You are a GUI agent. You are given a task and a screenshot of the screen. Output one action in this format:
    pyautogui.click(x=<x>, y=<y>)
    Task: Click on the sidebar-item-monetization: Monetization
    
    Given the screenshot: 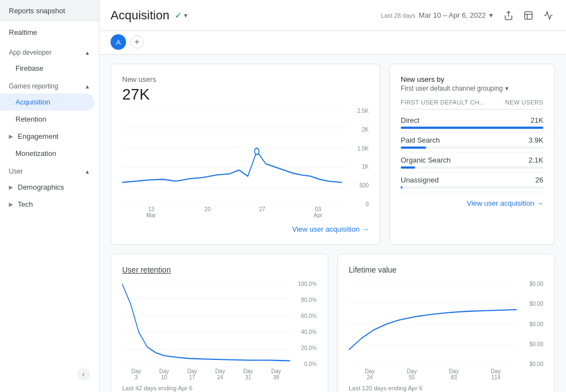 What is the action you would take?
    pyautogui.click(x=50, y=154)
    